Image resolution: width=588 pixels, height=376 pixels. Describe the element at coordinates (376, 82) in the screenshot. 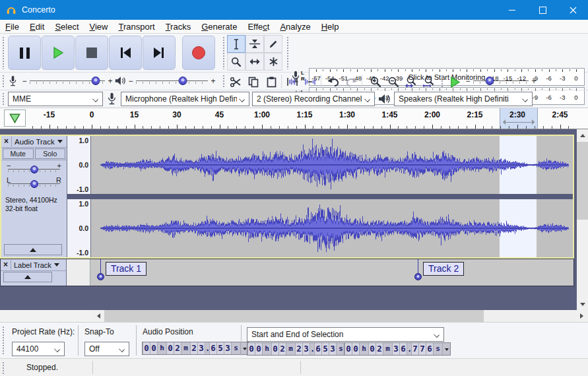

I see `zoom-in-button` at that location.